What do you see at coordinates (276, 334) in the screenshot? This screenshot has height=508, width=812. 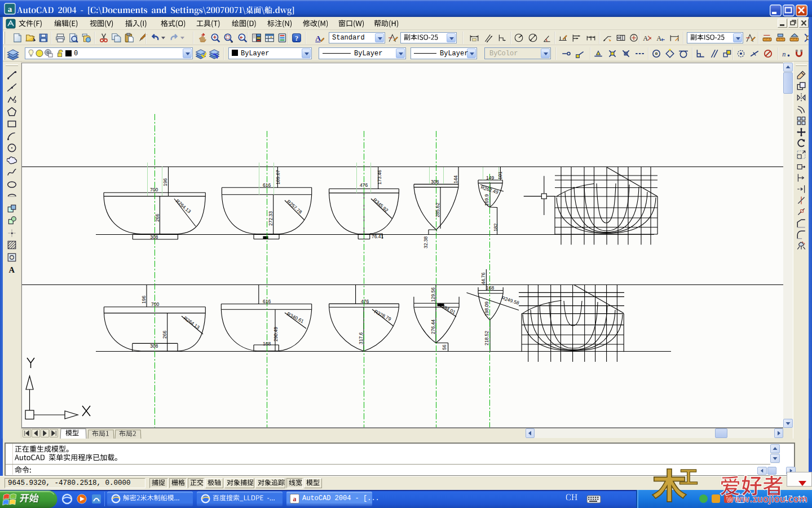 I see `svg-text: 290.49` at bounding box center [276, 334].